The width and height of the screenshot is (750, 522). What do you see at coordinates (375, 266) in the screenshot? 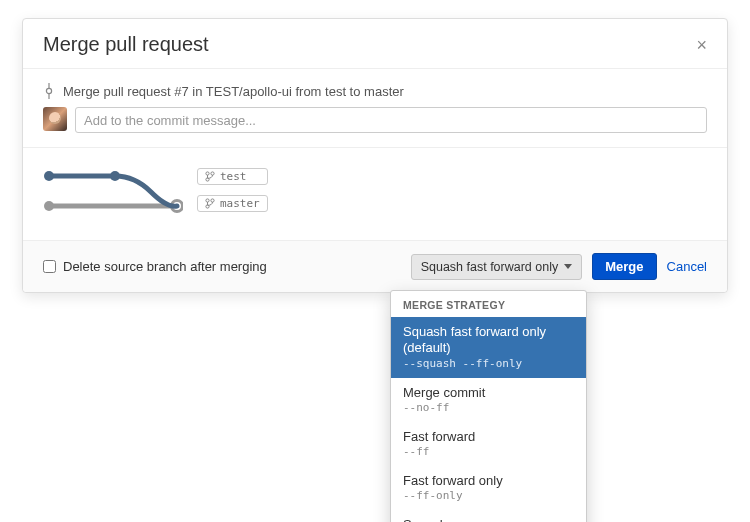
I see `dialog-footer: Delete source branch after merging Squas…` at bounding box center [375, 266].